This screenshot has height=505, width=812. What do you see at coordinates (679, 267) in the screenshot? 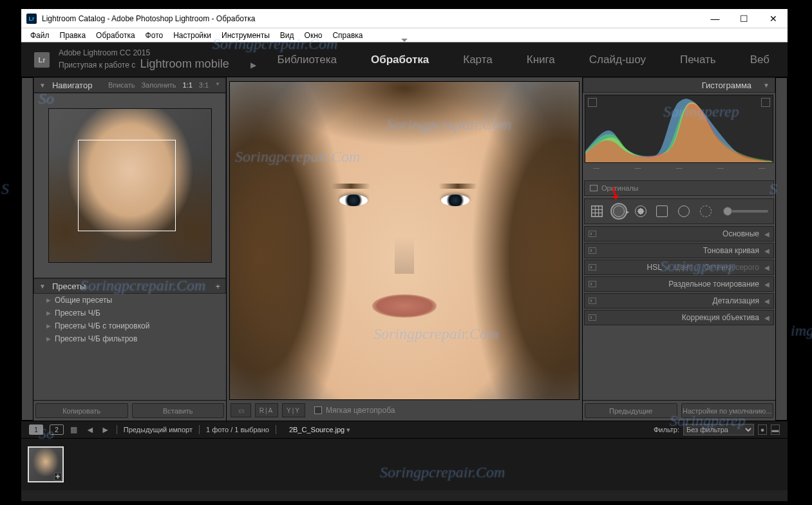
I see `panel-hsl: HSL/ Цвет/ Оттенки серого◀` at bounding box center [679, 267].